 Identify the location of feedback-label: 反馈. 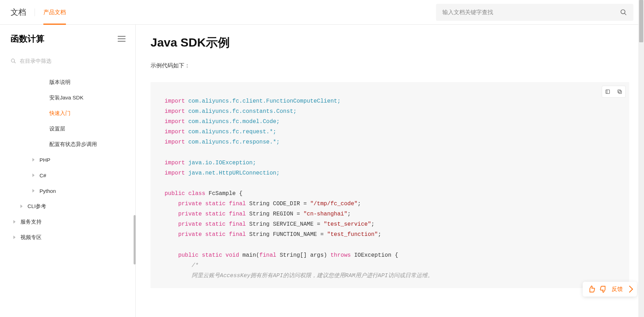
(617, 289).